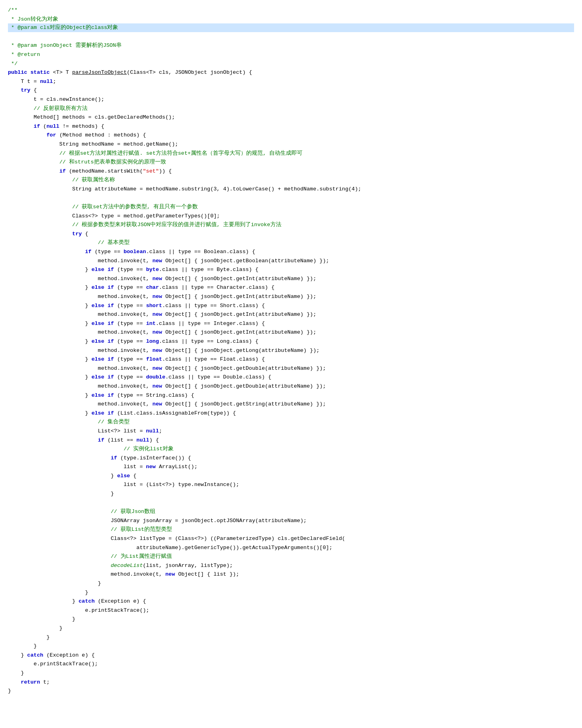 The width and height of the screenshot is (582, 728). What do you see at coordinates (13, 10) in the screenshot?
I see `comment-line: /**` at bounding box center [13, 10].